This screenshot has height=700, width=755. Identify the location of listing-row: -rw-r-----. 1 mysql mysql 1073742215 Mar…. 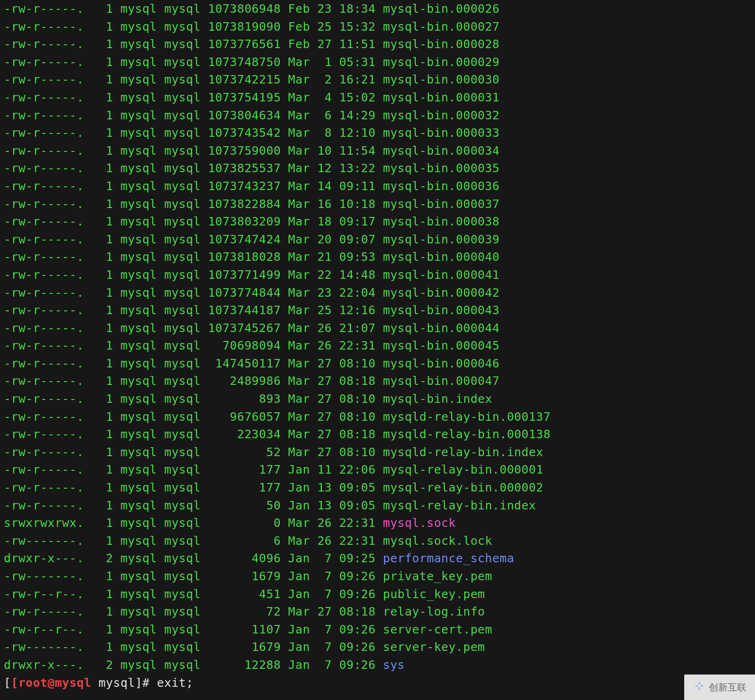
(378, 80).